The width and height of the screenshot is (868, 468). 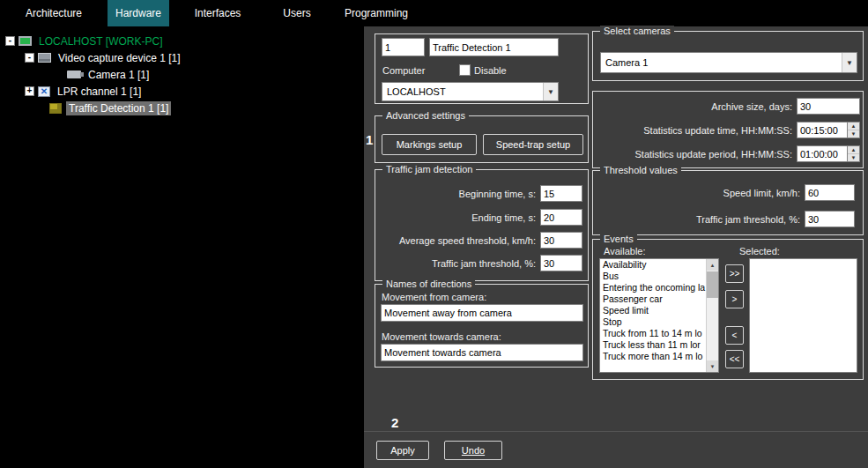 What do you see at coordinates (659, 316) in the screenshot?
I see `available-events-list: Availability Bus Entering the oncoming l…` at bounding box center [659, 316].